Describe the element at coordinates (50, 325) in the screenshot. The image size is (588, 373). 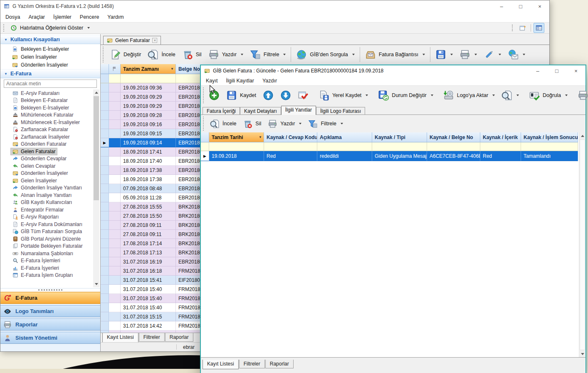
I see `accordion-raporlar: Raporlar` at that location.